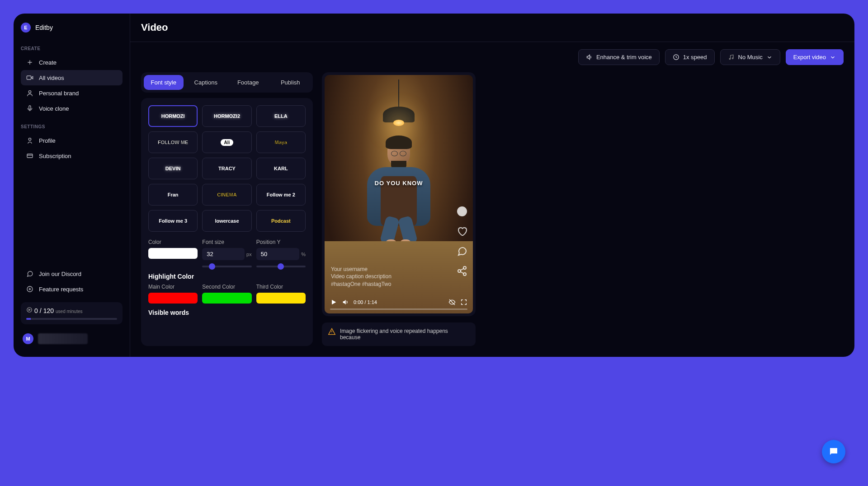  Describe the element at coordinates (63, 339) in the screenshot. I see `user-name-redacted` at that location.